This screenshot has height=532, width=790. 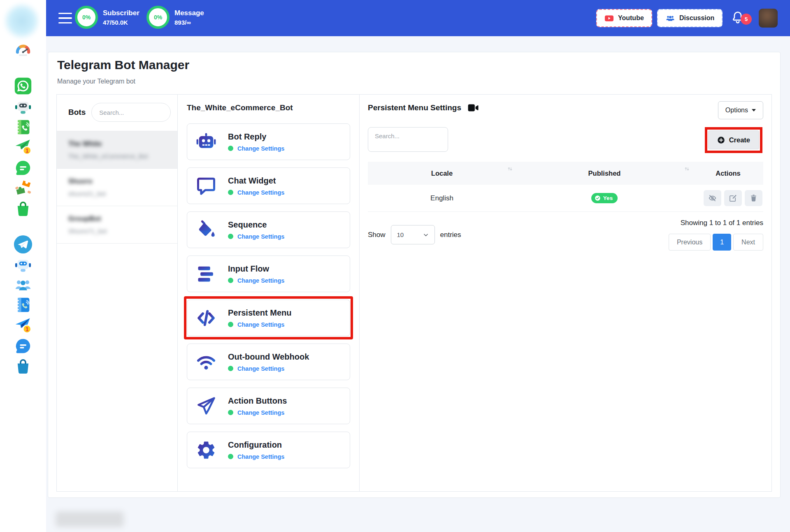 What do you see at coordinates (408, 139) in the screenshot?
I see `settings-search-input` at bounding box center [408, 139].